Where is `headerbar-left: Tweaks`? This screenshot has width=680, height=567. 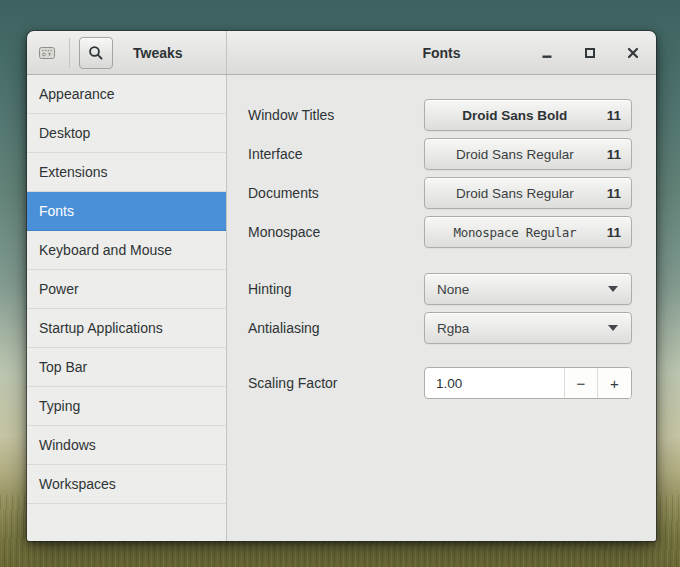
headerbar-left: Tweaks is located at coordinates (127, 52).